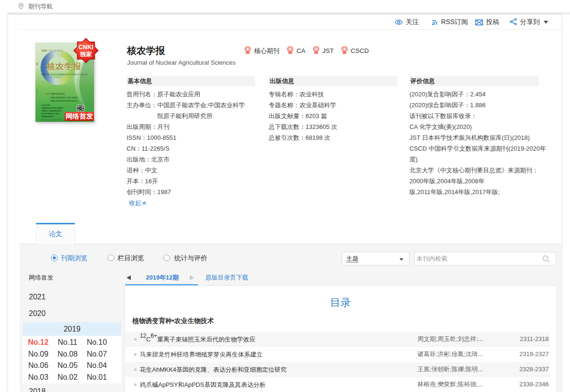 The width and height of the screenshot is (570, 392). I want to click on svg-text: VOL.33 NO.12, so click(56, 51).